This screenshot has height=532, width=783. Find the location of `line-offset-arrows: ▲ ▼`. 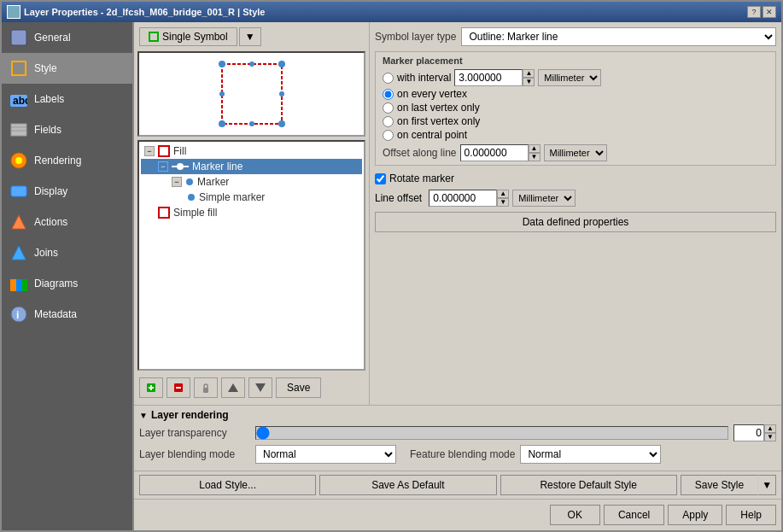

line-offset-arrows: ▲ ▼ is located at coordinates (503, 198).